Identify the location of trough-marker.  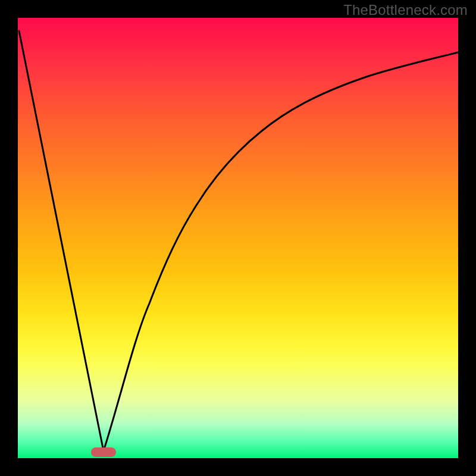
(104, 452).